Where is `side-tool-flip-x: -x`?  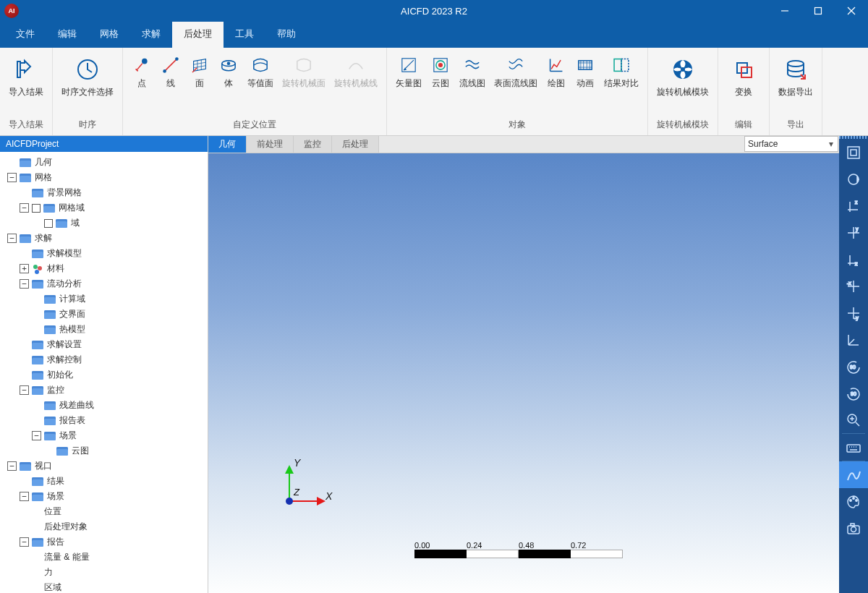 side-tool-flip-x: -x is located at coordinates (854, 286).